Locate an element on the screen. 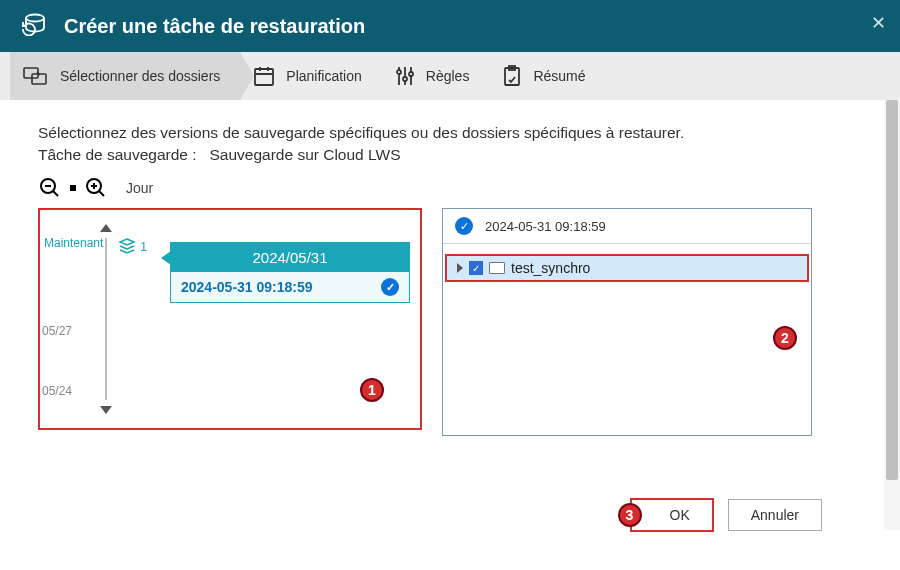 This screenshot has height=570, width=900. clipboard-icon is located at coordinates (512, 76).